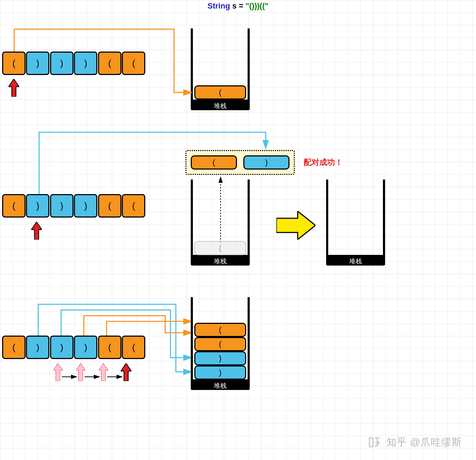  I want to click on stack-item-ghost: (, so click(220, 248).